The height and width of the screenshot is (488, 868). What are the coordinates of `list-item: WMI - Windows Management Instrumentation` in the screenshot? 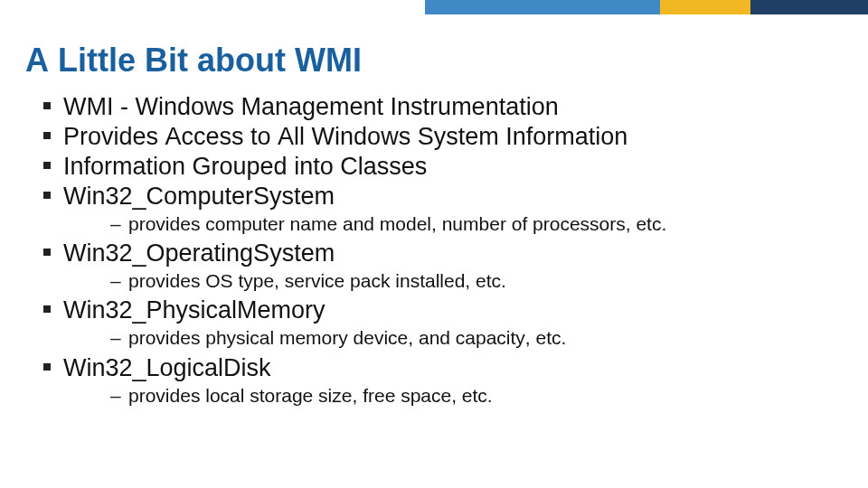 It's located at (434, 107).